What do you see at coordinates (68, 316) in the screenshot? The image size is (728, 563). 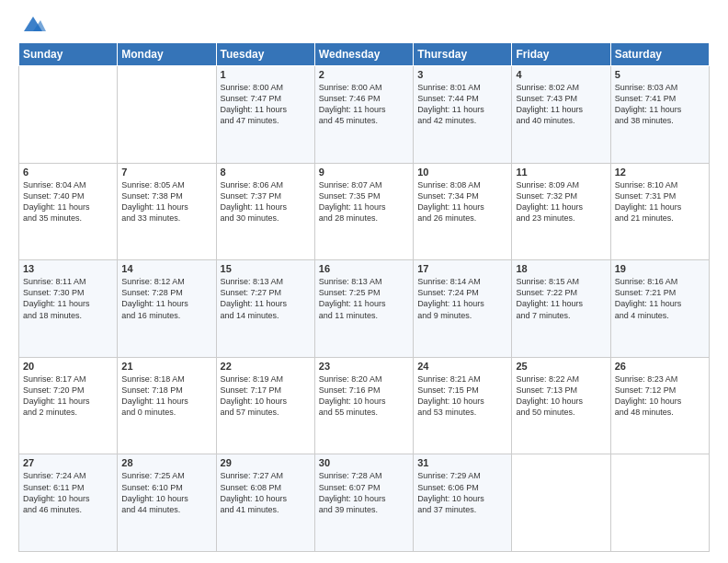 I see `cell-info: and 18 minutes.` at bounding box center [68, 316].